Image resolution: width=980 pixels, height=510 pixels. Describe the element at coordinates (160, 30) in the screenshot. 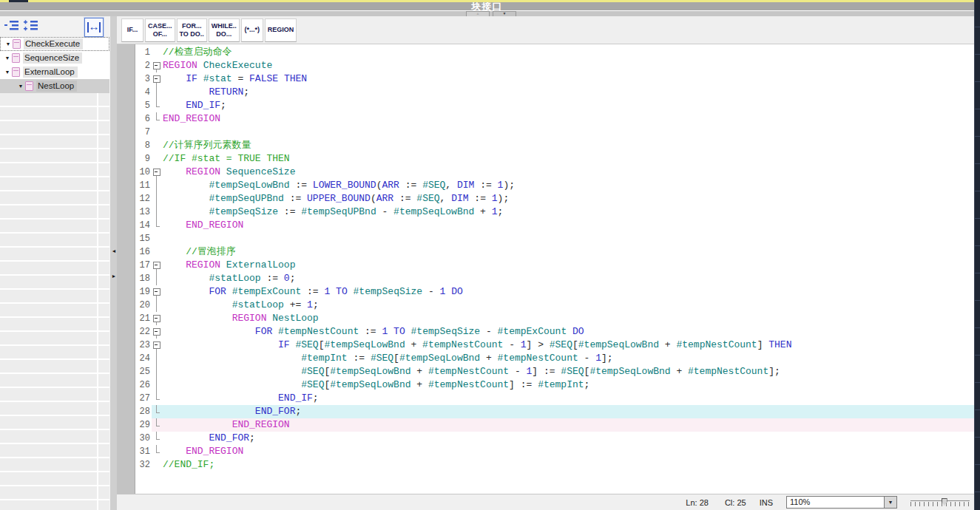

I see `toolbar-button-case-of: CASE...OF...` at that location.